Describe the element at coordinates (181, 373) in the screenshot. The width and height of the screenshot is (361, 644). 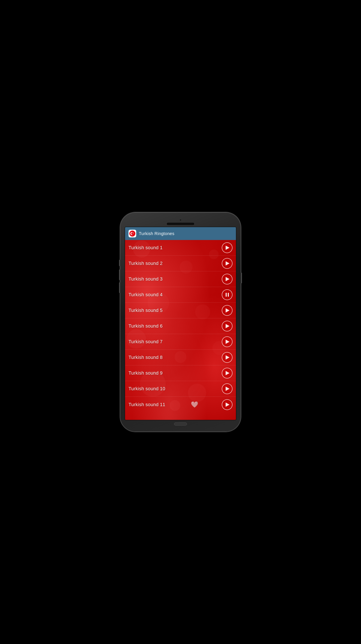
I see `song-item-9: Turkish sound 9` at that location.